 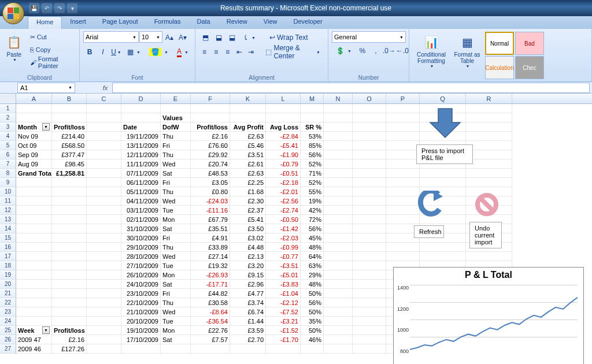 I want to click on cell: £20.74, so click(x=210, y=164).